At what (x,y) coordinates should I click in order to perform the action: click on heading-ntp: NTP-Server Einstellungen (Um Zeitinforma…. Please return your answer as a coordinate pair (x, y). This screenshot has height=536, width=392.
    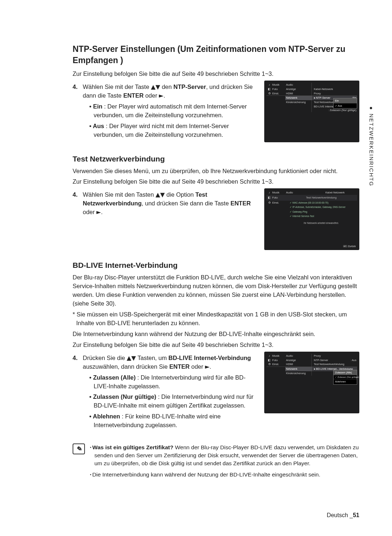
    Looking at the image, I should click on (216, 55).